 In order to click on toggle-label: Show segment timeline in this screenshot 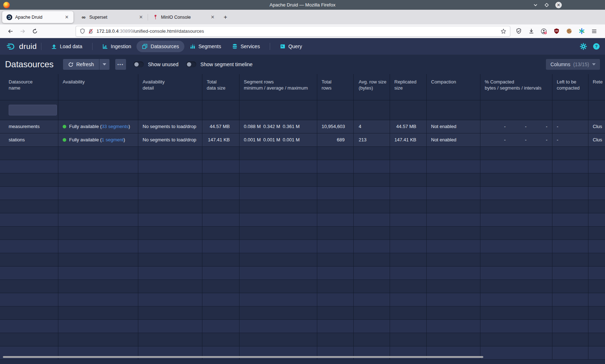, I will do `click(227, 64)`.